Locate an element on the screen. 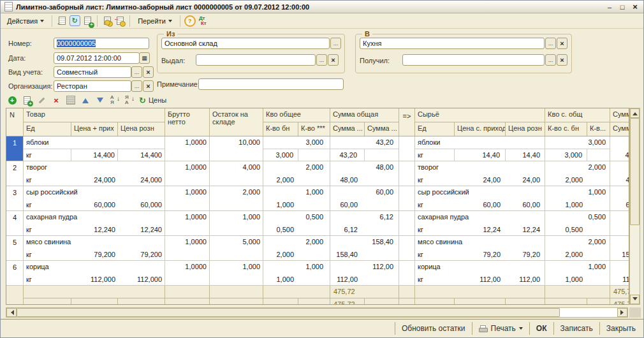 This screenshot has width=644, height=338. raw-summa-total-cell: 112,00 is located at coordinates (620, 267).